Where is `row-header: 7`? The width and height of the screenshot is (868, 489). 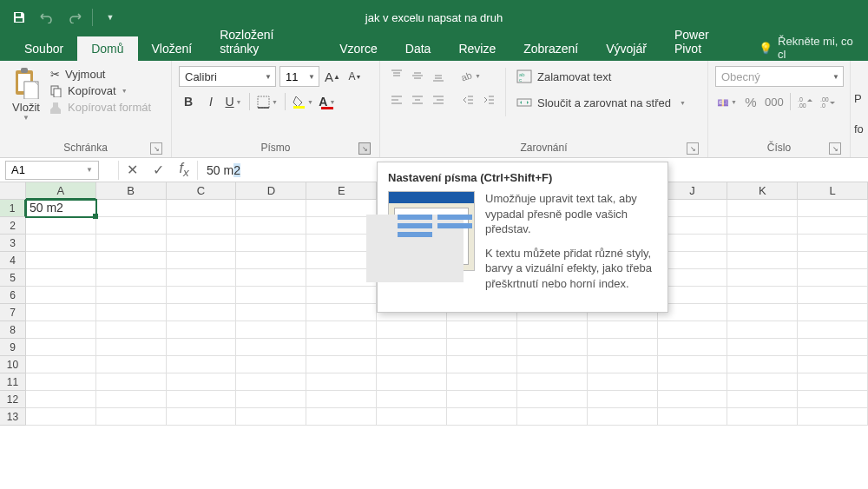 row-header: 7 is located at coordinates (13, 313).